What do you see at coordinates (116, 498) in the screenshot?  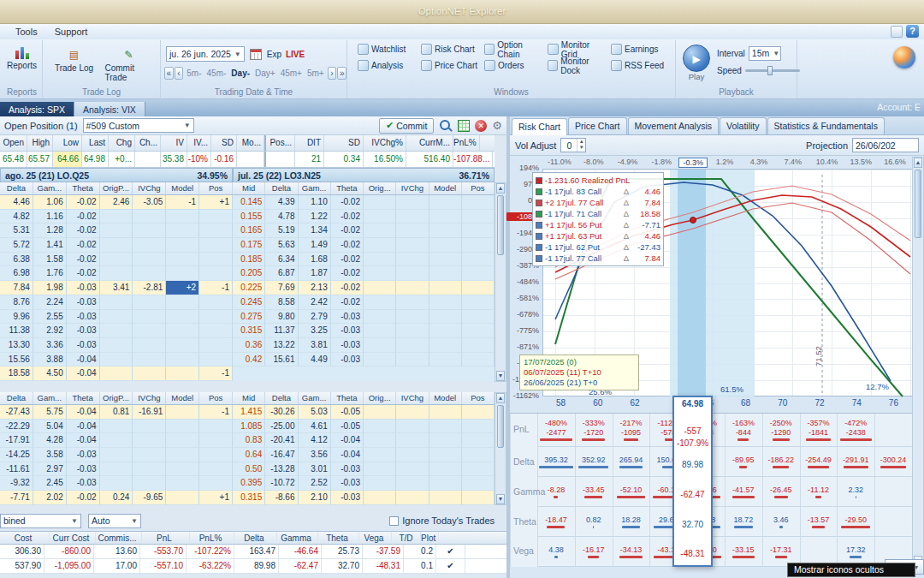 I see `option-row: -7.712.02-0.020.24-9.65+1` at bounding box center [116, 498].